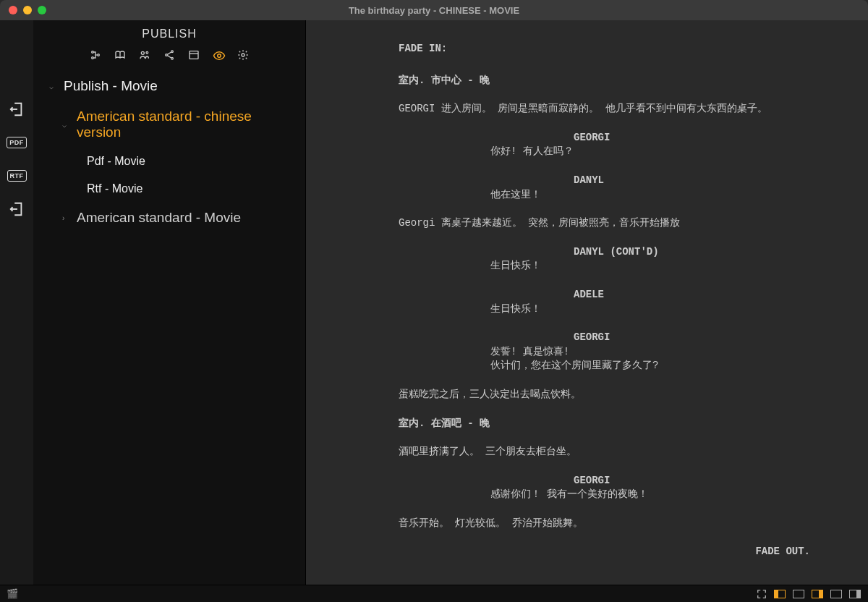  What do you see at coordinates (799, 594) in the screenshot?
I see `layout-none-button` at bounding box center [799, 594].